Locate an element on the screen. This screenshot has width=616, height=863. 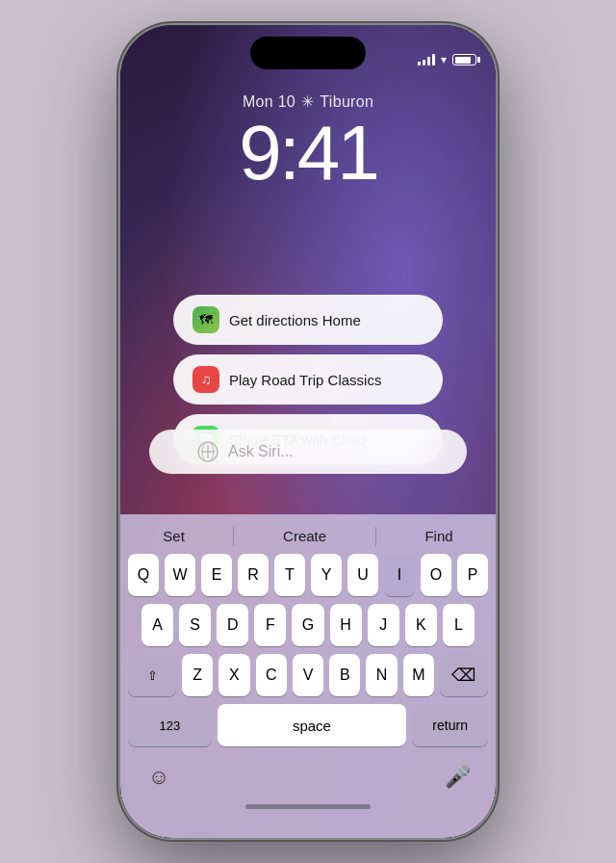
key-t: T is located at coordinates (290, 575).